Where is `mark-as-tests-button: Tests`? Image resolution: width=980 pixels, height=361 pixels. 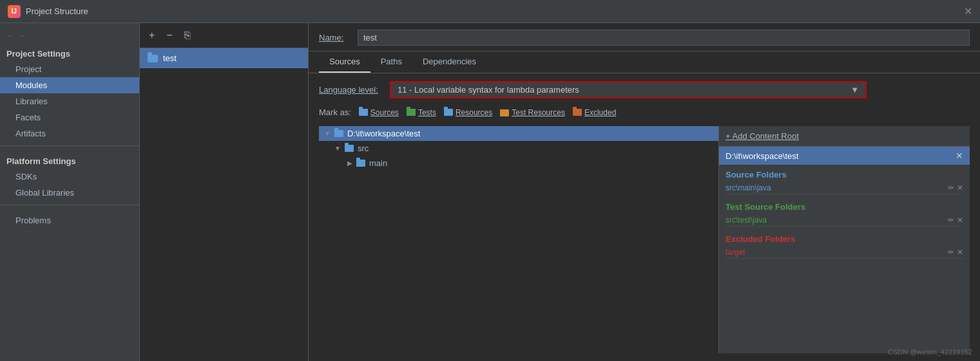
mark-as-tests-button: Tests is located at coordinates (421, 113).